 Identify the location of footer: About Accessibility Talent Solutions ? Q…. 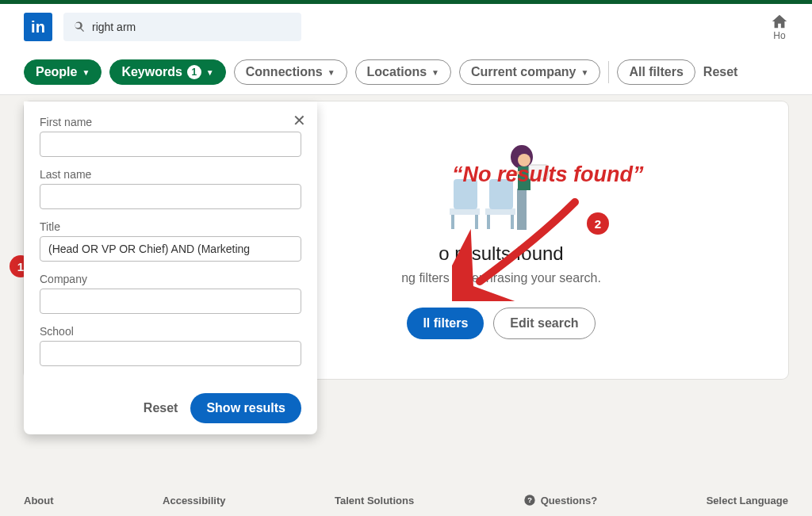
(406, 500).